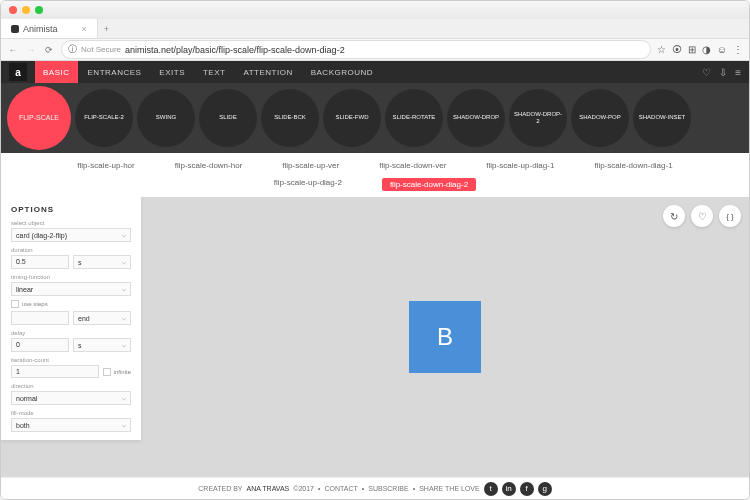  I want to click on preview-object: B, so click(445, 337).